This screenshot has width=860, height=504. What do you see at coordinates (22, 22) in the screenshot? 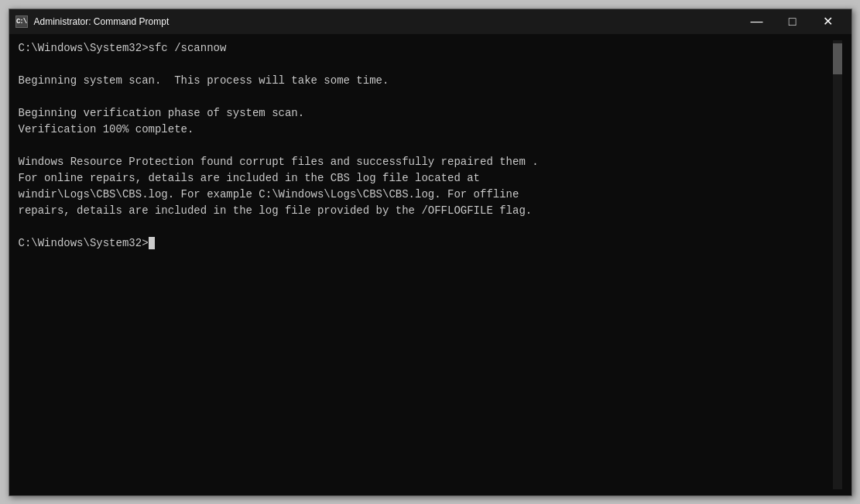
I see `app-icon: C:\` at bounding box center [22, 22].